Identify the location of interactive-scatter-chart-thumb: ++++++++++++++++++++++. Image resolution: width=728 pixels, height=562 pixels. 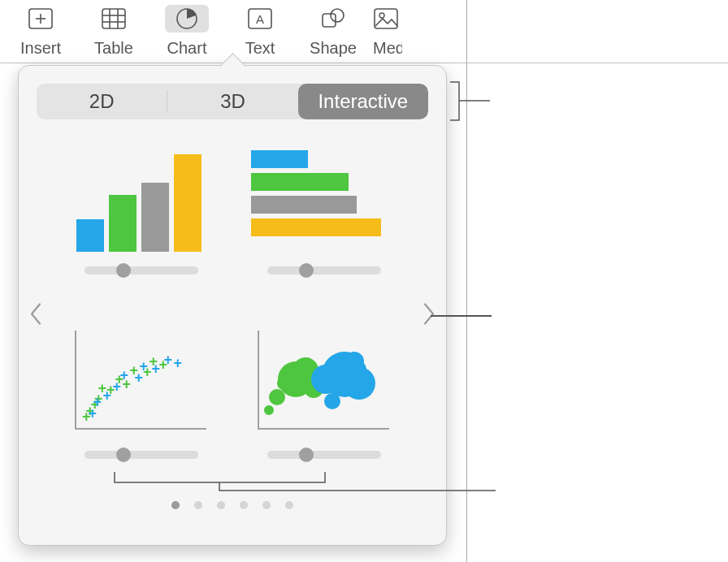
(141, 409).